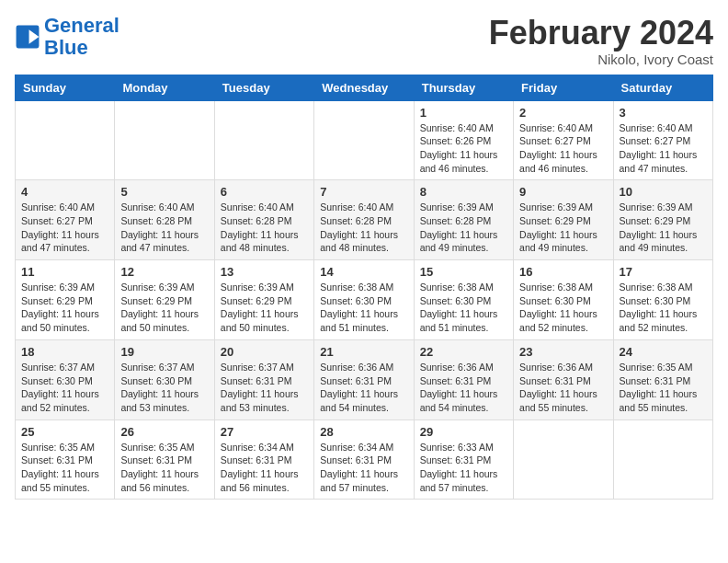 Image resolution: width=728 pixels, height=563 pixels. I want to click on day-info: Sunrise: 6:37 AM Sunset: 6:31 PM Dayligh…, so click(265, 388).